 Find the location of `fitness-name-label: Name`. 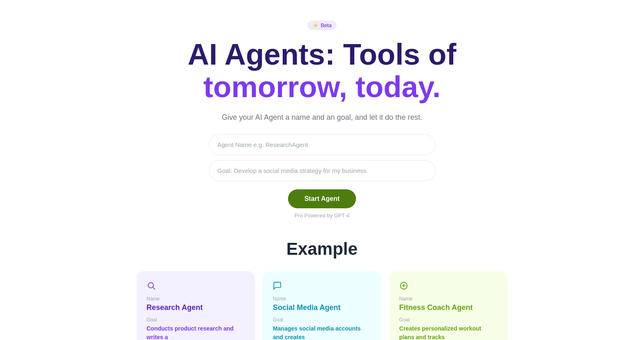

fitness-name-label: Name is located at coordinates (448, 299).